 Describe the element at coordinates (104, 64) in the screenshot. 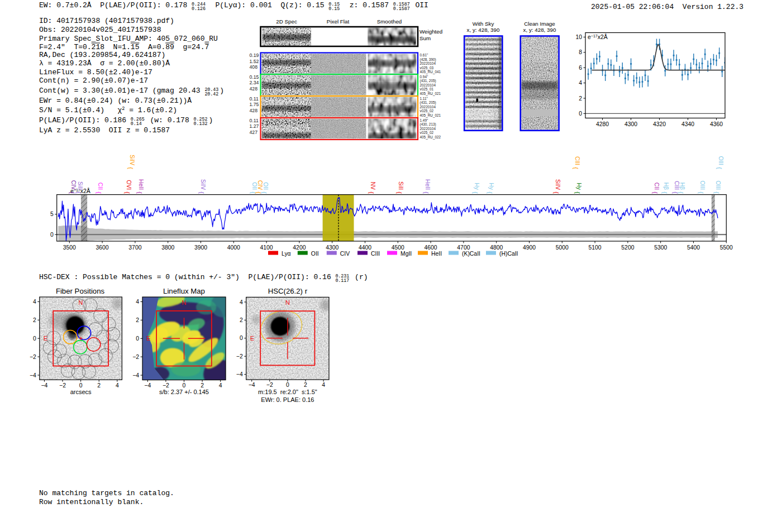

I see `svg-text: λ = 4319.23Å σ = 2.00(±0.80)Å` at that location.